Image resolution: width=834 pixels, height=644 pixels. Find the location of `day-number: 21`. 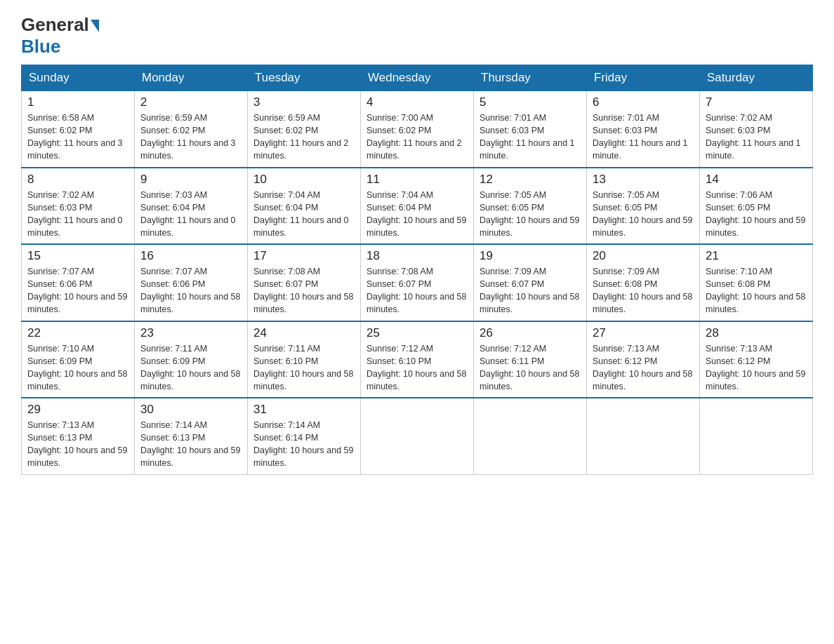

day-number: 21 is located at coordinates (756, 256).